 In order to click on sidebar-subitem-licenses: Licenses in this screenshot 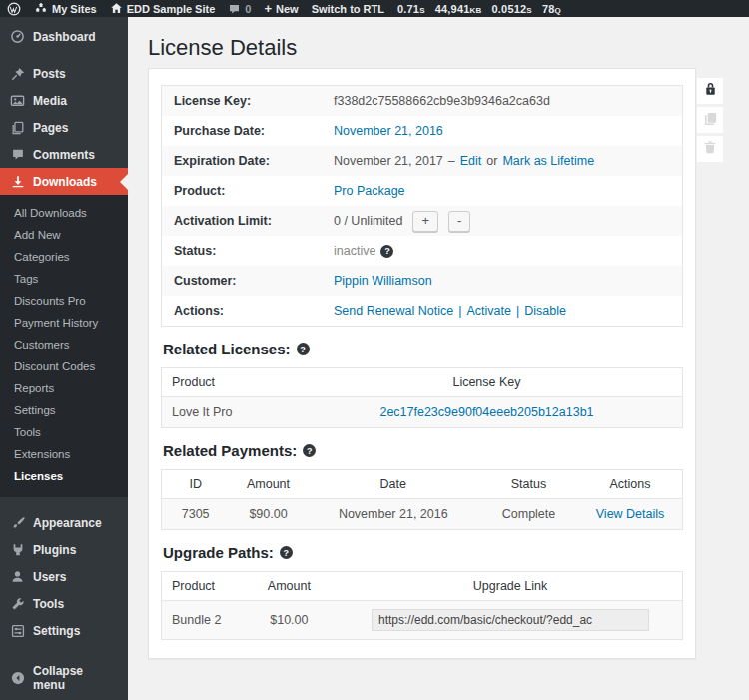, I will do `click(64, 476)`.